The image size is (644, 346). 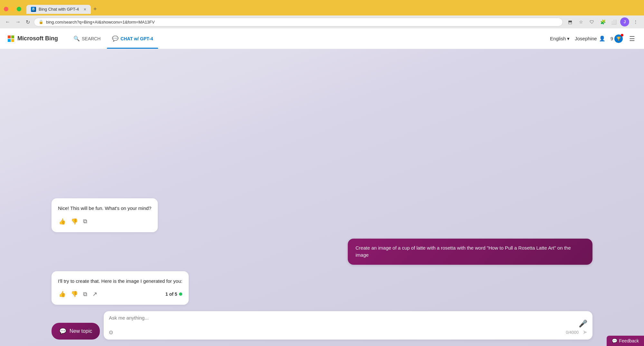 What do you see at coordinates (113, 39) in the screenshot?
I see `nav-tabs: 🔍 SEARCH 💬 CHAT w/ GPT-4` at bounding box center [113, 39].